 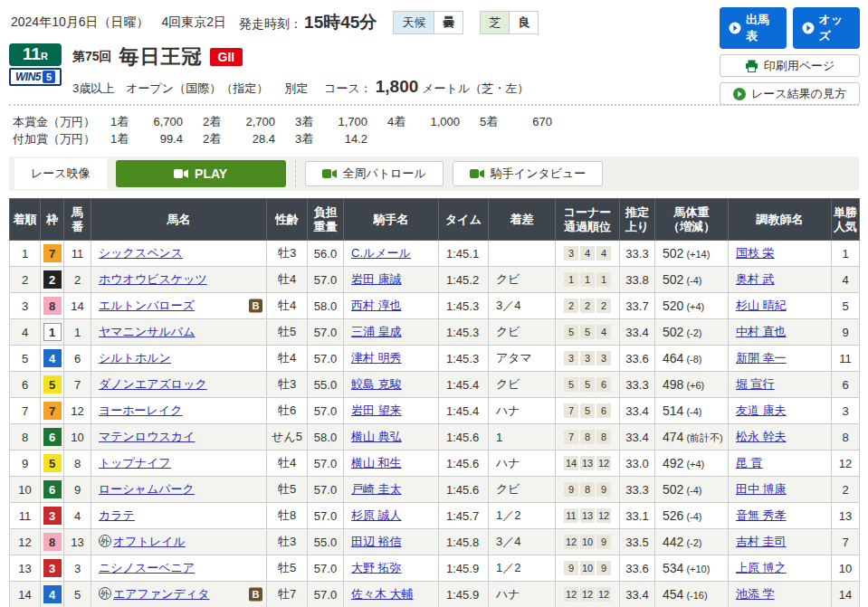 I want to click on trainer-cell: 田中 博康, so click(x=780, y=490).